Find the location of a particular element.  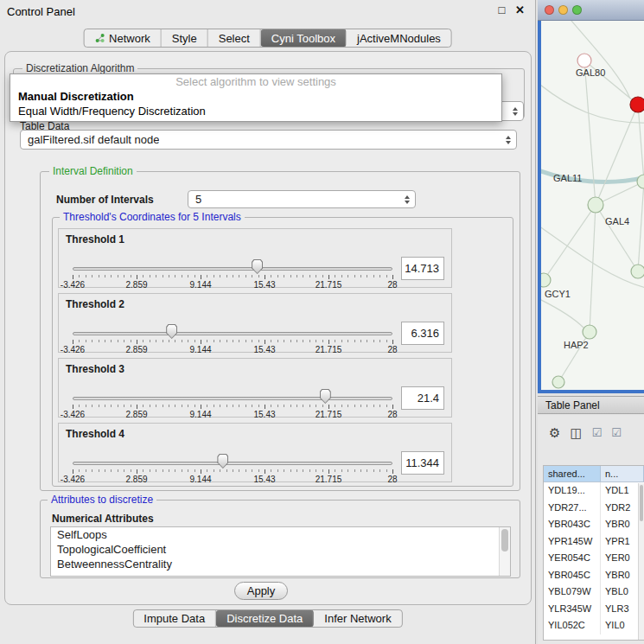

tab-cyni-toolbox: Cyni Toolbox is located at coordinates (304, 38).